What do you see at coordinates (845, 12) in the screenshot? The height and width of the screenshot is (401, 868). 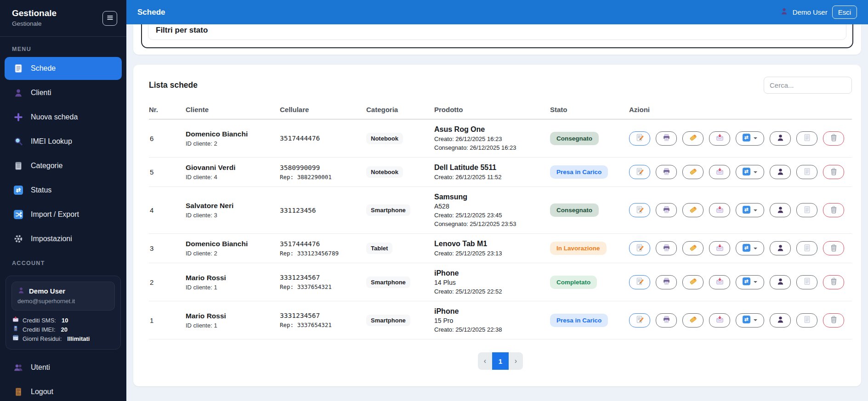 I see `logout-button: Esci` at bounding box center [845, 12].